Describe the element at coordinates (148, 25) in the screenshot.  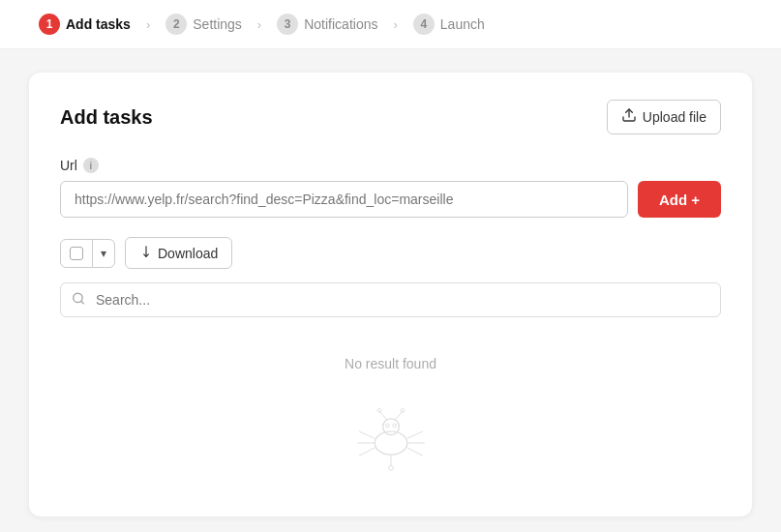
I see `chevron-icon-1: ›` at that location.